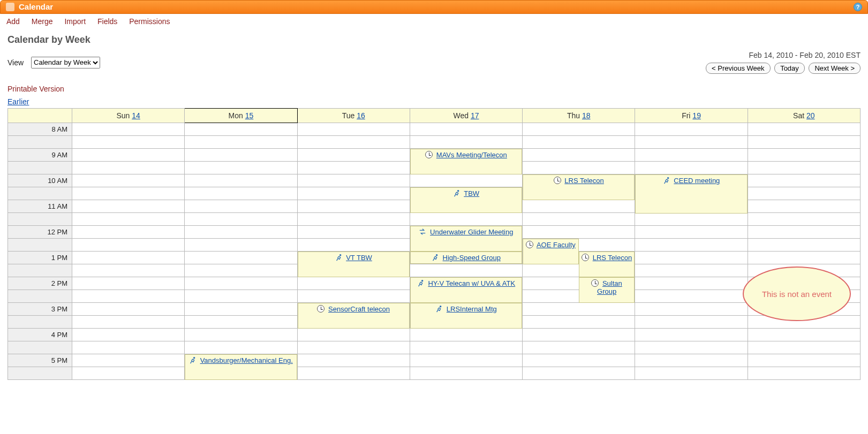  Describe the element at coordinates (579, 116) in the screenshot. I see `header-day: Thu 18` at that location.